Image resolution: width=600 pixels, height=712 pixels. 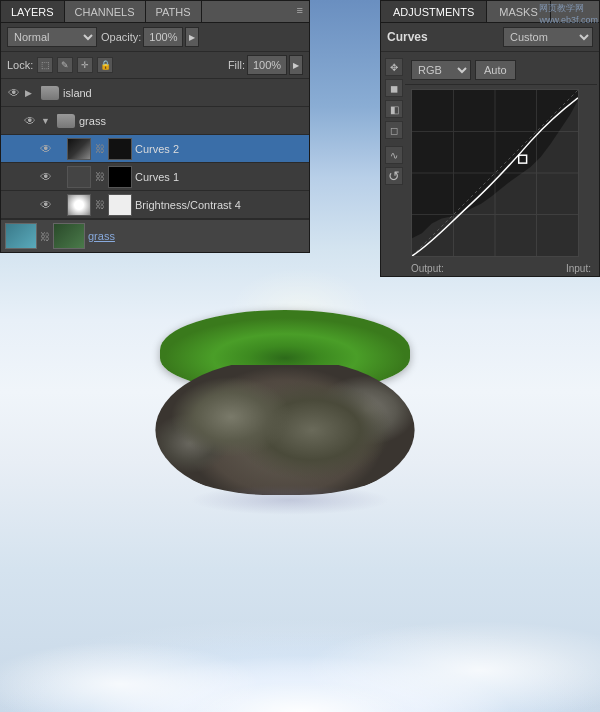 What do you see at coordinates (394, 130) in the screenshot?
I see `eyedropper-white-btn: ◻` at bounding box center [394, 130].